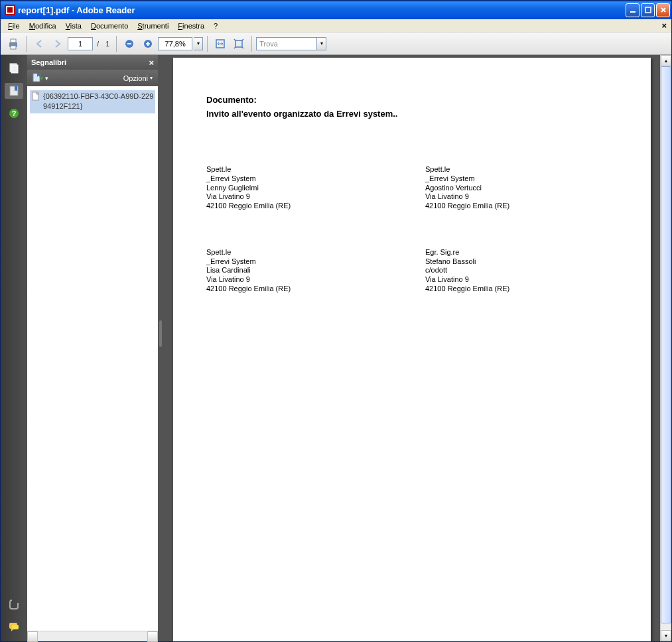 Image resolution: width=672 pixels, height=642 pixels. Describe the element at coordinates (336, 44) in the screenshot. I see `toolbar: / 1 ▾ ▾` at that location.